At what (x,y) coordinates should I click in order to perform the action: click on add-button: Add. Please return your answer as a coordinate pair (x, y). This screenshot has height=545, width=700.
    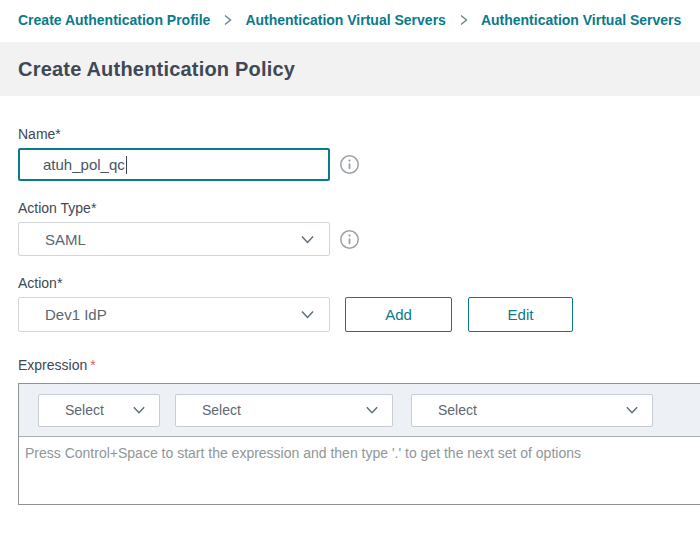
    Looking at the image, I should click on (398, 314).